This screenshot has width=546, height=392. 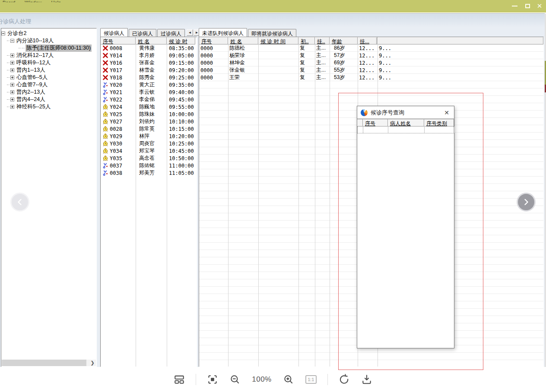 What do you see at coordinates (181, 114) in the screenshot?
I see `waiting-time-cell: 10:00:00` at bounding box center [181, 114].